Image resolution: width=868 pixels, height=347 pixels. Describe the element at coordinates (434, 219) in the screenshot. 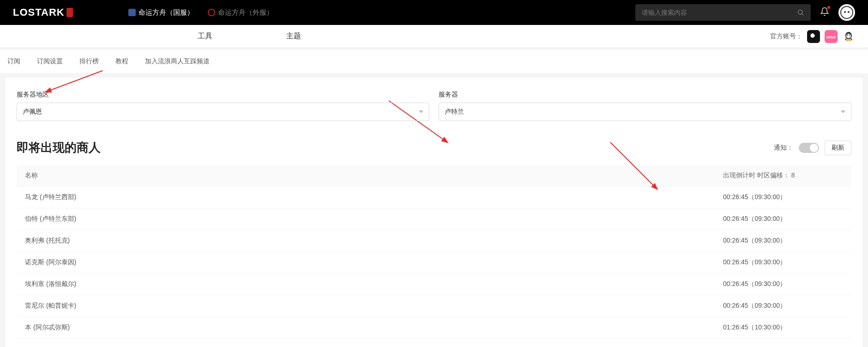

I see `table-row: 伯特 (卢特兰东部)00:26:45（09:30:00）` at that location.